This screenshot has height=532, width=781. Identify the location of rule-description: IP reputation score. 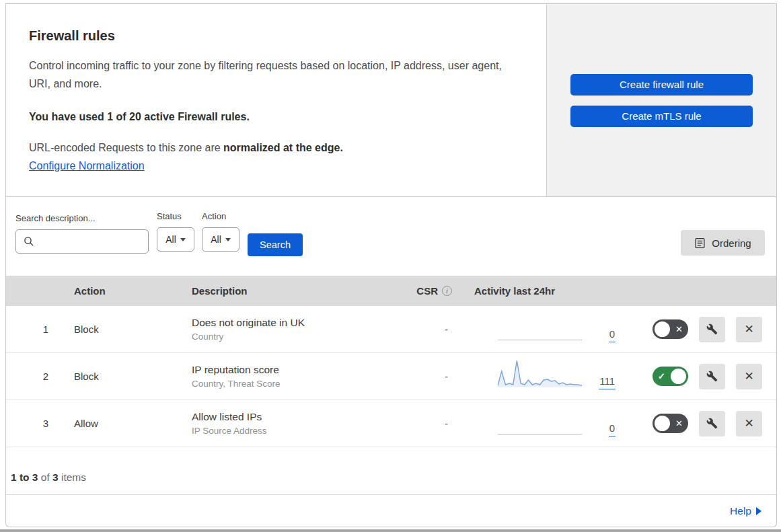
(301, 370).